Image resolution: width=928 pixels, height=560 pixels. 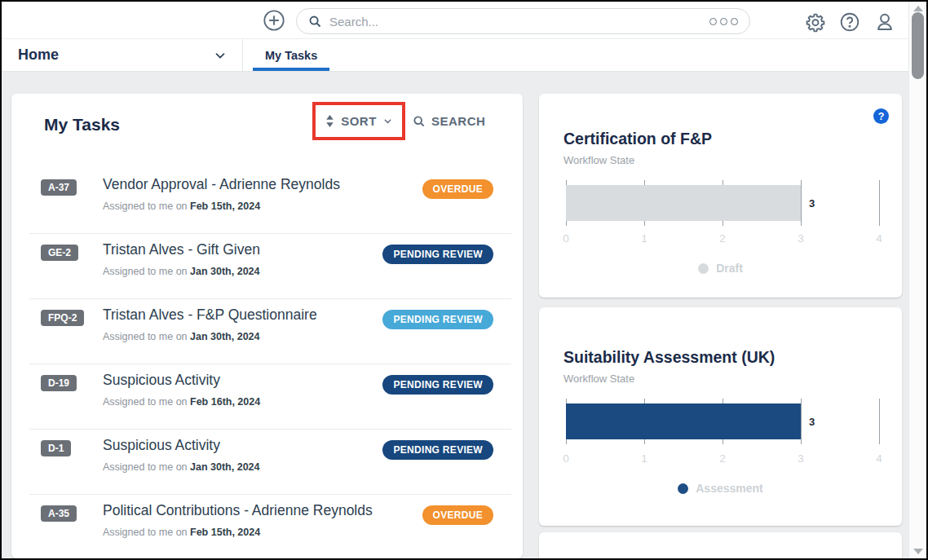 I want to click on tasks-search-button: SEARCH, so click(x=449, y=121).